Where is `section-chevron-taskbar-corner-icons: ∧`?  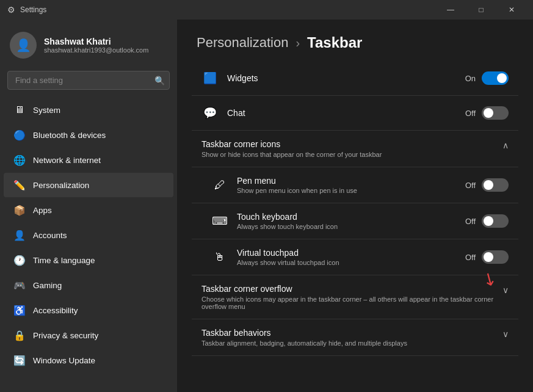
section-chevron-taskbar-corner-icons: ∧ is located at coordinates (506, 145).